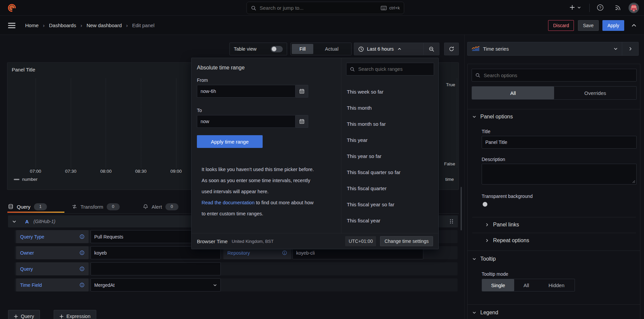  I want to click on tooltip-mode-single: Single, so click(498, 285).